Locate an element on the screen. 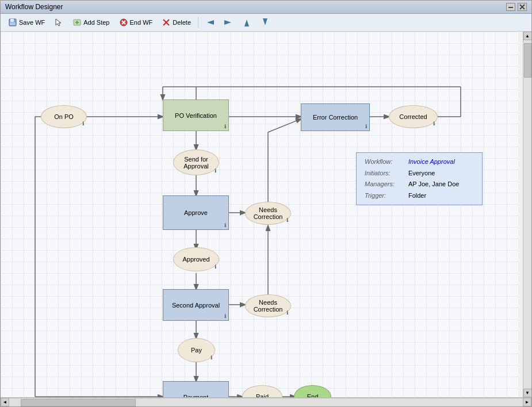 The width and height of the screenshot is (532, 407). node-po-verification-label: PO Verification is located at coordinates (196, 116).